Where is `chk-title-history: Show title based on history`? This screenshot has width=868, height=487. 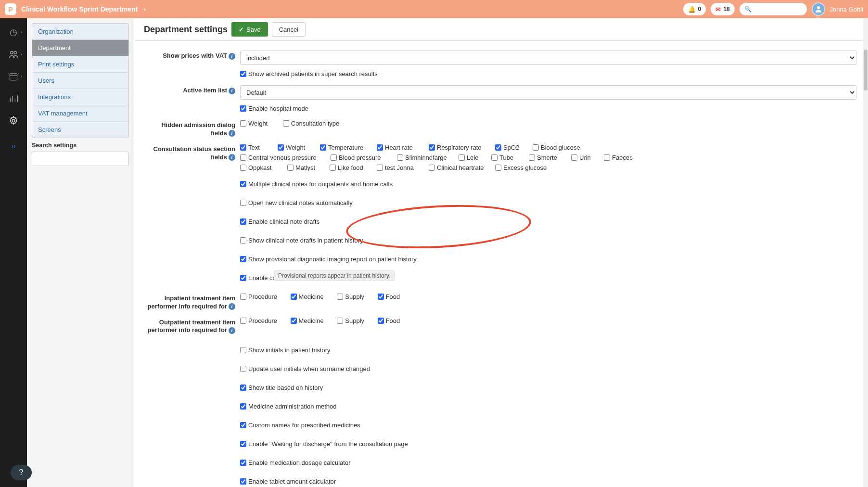 chk-title-history: Show title based on history is located at coordinates (281, 388).